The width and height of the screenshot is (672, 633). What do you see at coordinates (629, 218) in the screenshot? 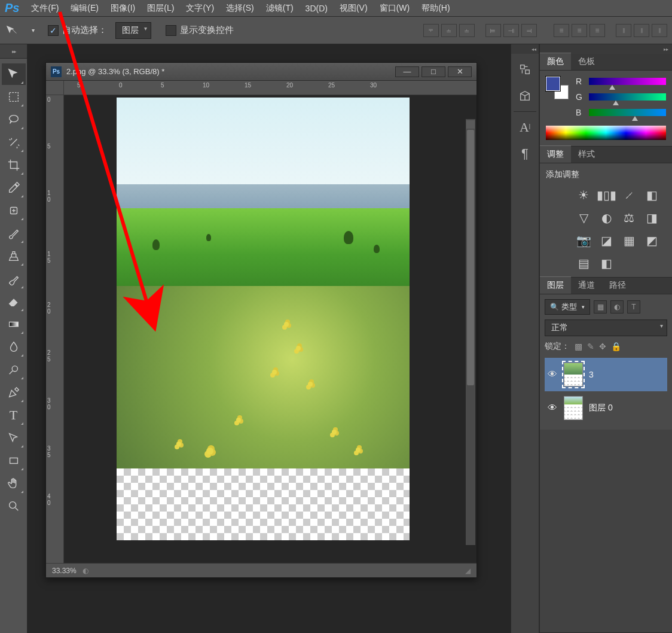
I see `color-balance-icon: ⚖` at bounding box center [629, 218].